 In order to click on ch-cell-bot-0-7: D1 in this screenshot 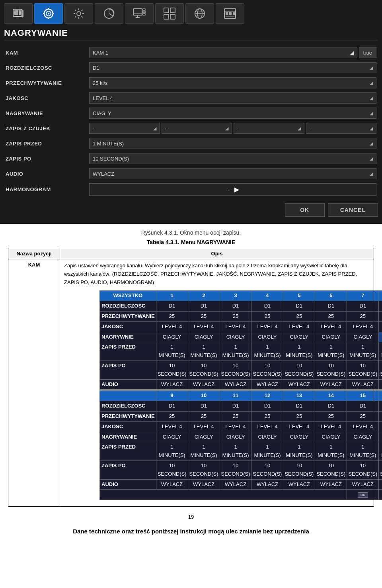, I will do `click(380, 406)`.